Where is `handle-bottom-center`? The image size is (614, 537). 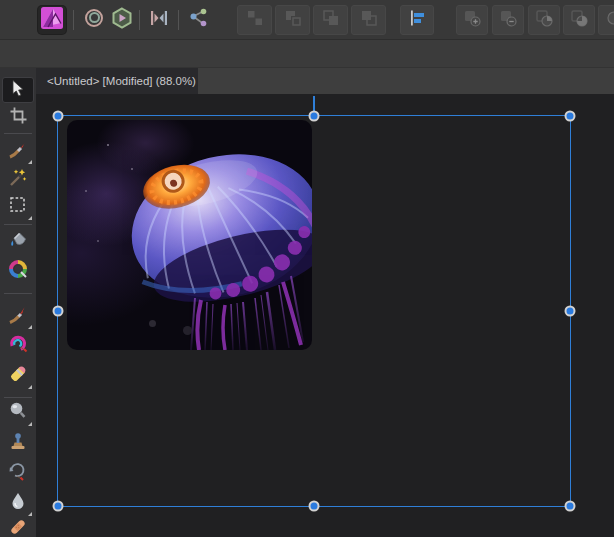
handle-bottom-center is located at coordinates (314, 506).